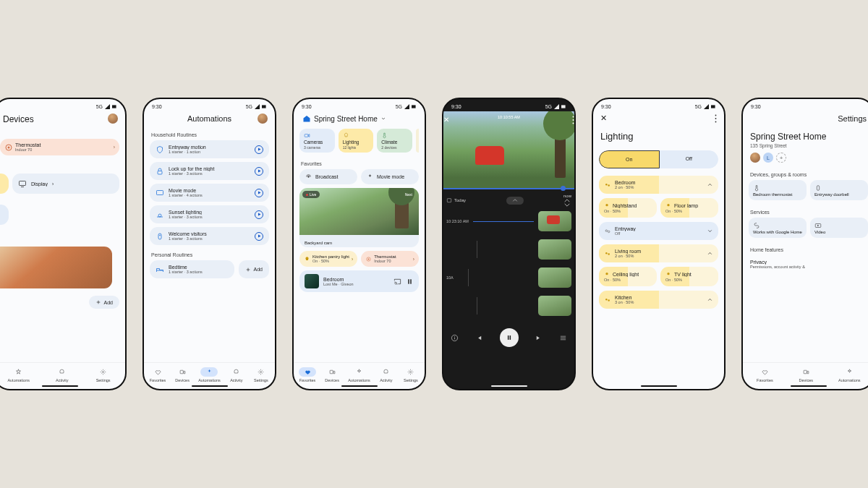  I want to click on light-floor-lamp: Floor lampOn · 50%, so click(689, 208).